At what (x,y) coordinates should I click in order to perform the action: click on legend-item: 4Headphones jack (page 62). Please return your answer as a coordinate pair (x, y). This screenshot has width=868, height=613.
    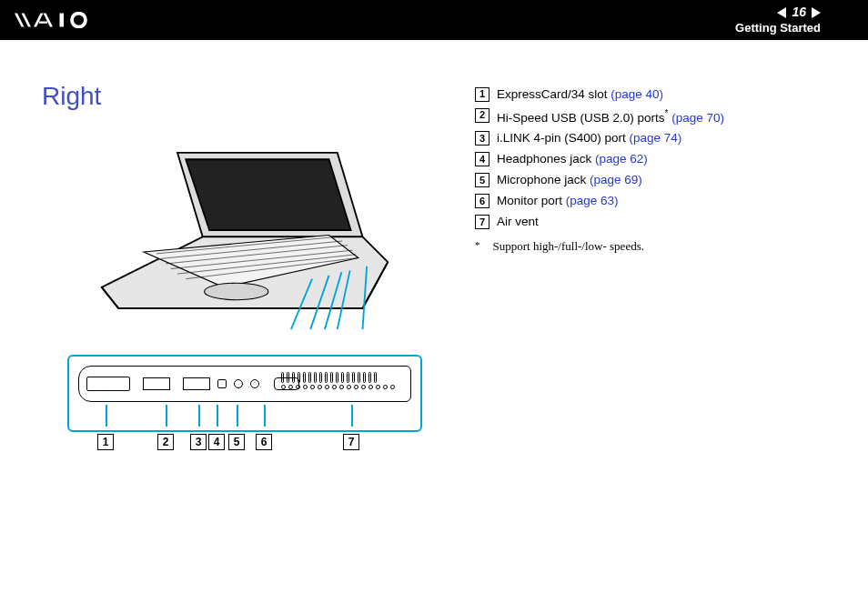
    Looking at the image, I should click on (651, 160).